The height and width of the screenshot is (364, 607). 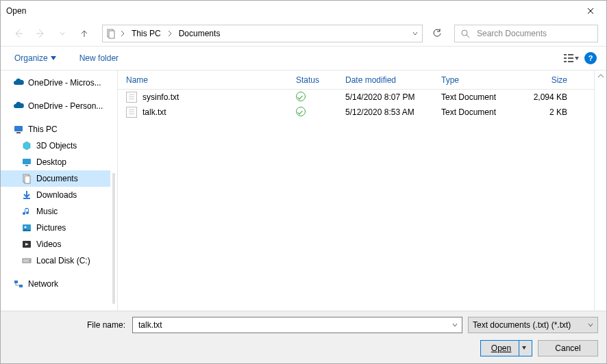 What do you see at coordinates (295, 325) in the screenshot?
I see `filename-input` at bounding box center [295, 325].